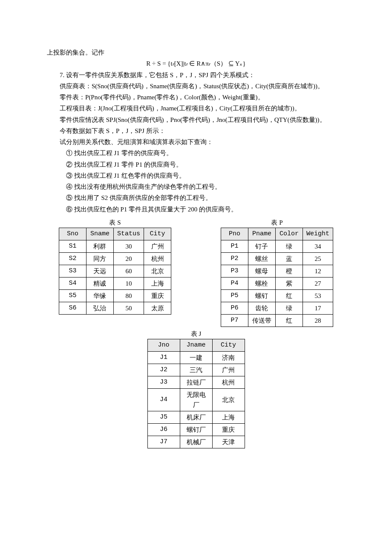 This screenshot has height=555, width=392. I want to click on table-header: Color, so click(289, 234).